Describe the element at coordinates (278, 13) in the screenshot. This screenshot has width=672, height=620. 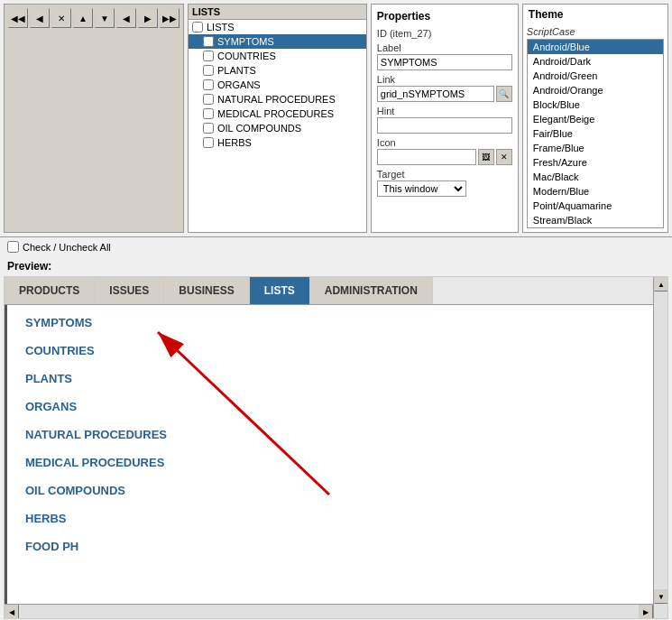
I see `lists-panel-header: LISTS` at that location.